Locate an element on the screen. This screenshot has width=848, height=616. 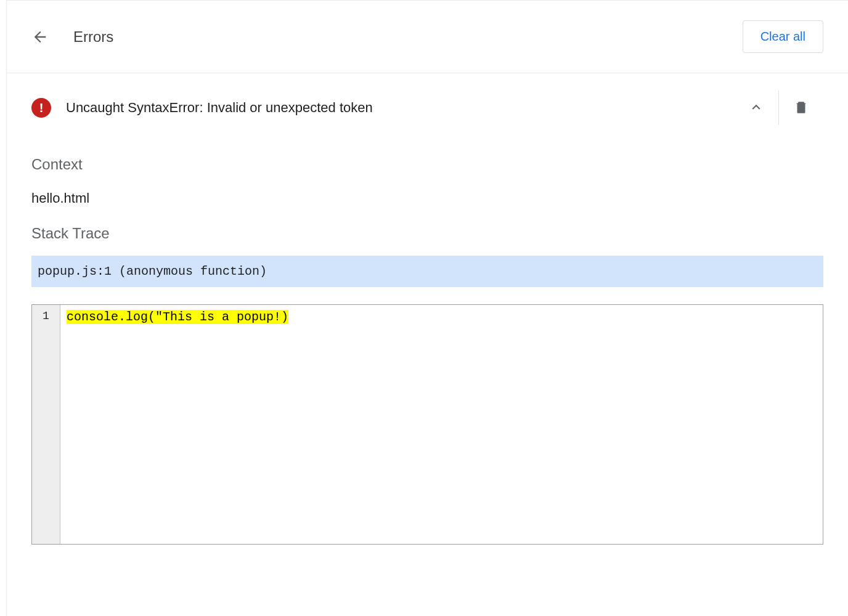
trash-icon is located at coordinates (801, 108).